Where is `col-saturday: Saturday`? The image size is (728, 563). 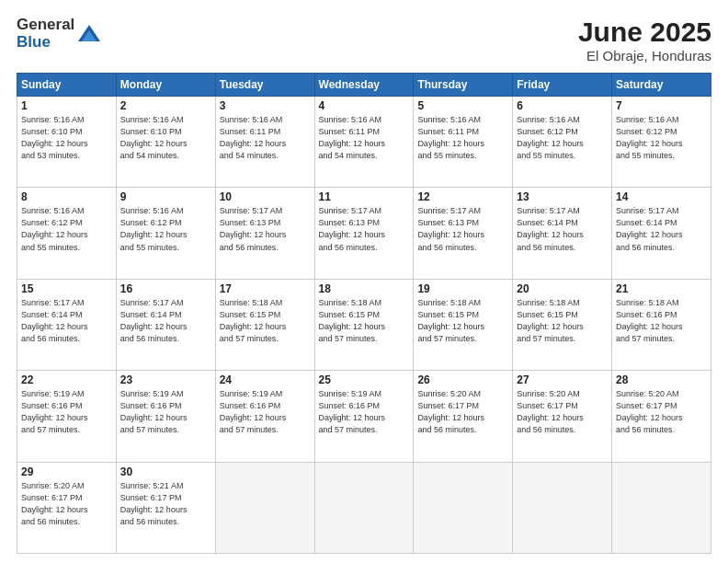
col-saturday: Saturday is located at coordinates (662, 85).